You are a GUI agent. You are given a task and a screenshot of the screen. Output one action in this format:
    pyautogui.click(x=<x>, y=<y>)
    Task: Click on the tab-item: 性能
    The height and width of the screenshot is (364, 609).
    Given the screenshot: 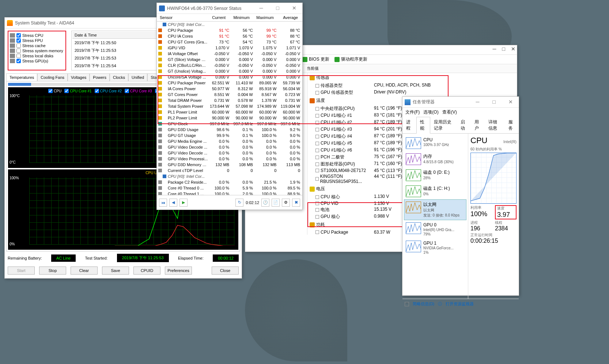 What is the action you would take?
    pyautogui.click(x=423, y=125)
    